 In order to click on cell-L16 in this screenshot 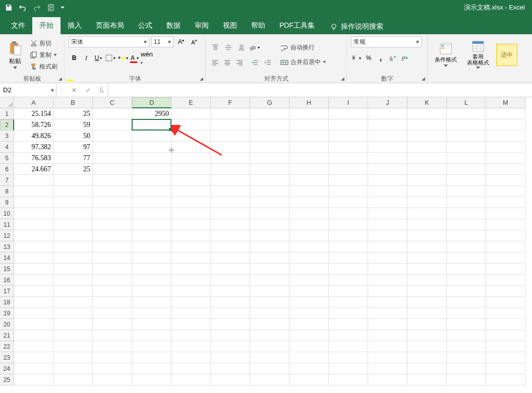, I will do `click(466, 280)`.